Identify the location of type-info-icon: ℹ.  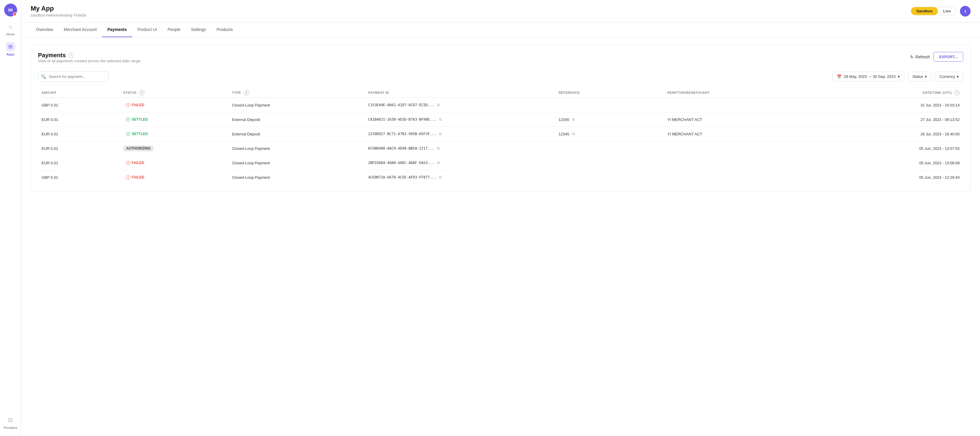
(247, 93).